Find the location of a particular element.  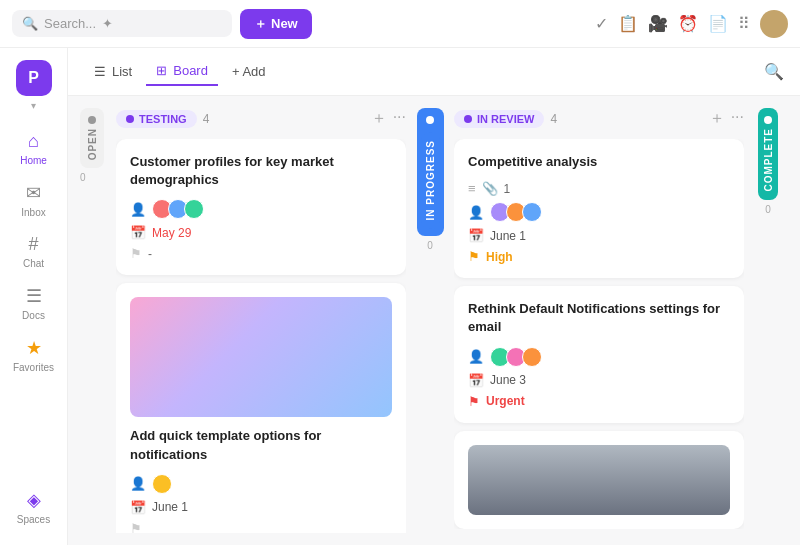

card-flag-row: ⚑ is located at coordinates (261, 527).